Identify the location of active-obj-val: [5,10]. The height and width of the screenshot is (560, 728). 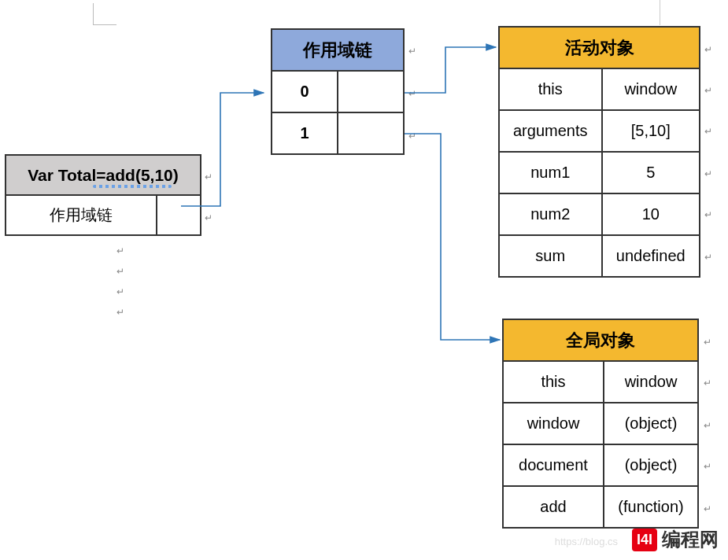
(652, 131).